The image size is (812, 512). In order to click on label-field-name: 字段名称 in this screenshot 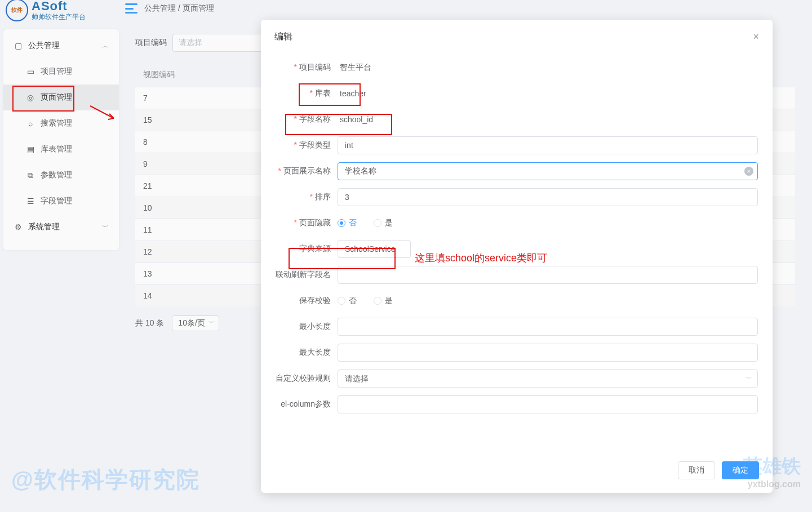, I will do `click(307, 119)`.